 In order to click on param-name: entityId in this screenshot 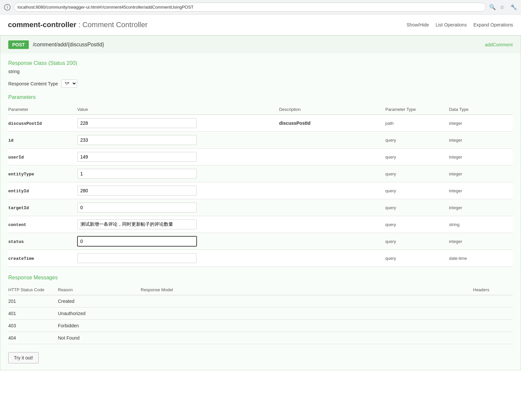, I will do `click(19, 191)`.